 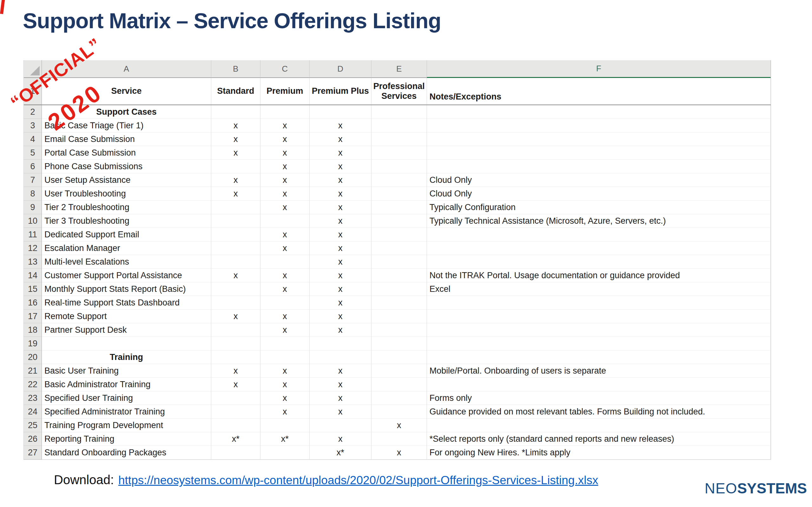 What do you see at coordinates (33, 139) in the screenshot?
I see `row-number: 4` at bounding box center [33, 139].